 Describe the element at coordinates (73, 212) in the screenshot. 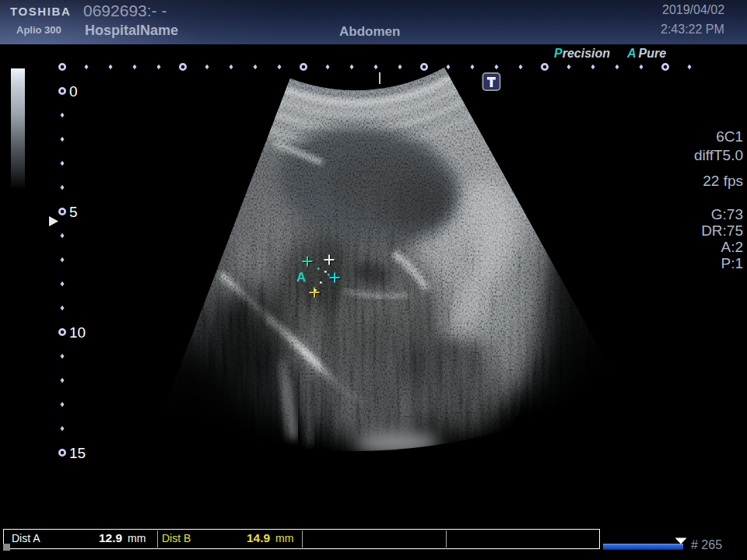

I see `svg-text: 5` at that location.